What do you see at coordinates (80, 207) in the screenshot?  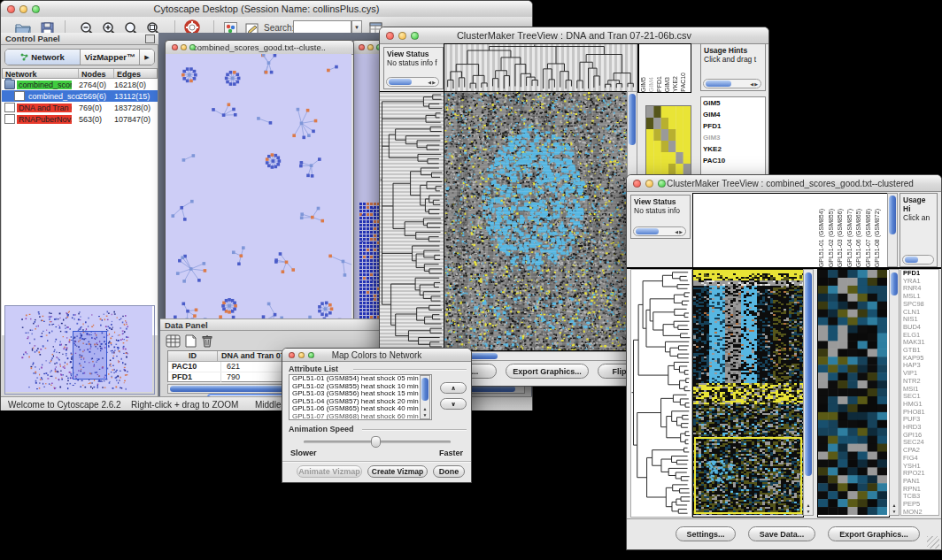 I see `network-list: combined_scores2764(0)16218(0)combined_s…` at bounding box center [80, 207].